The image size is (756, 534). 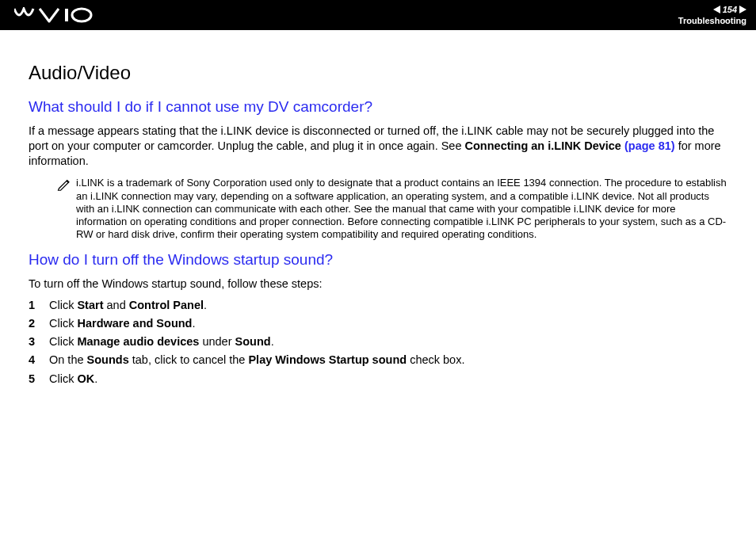 I want to click on breadcrumb: Troubleshooting, so click(x=712, y=21).